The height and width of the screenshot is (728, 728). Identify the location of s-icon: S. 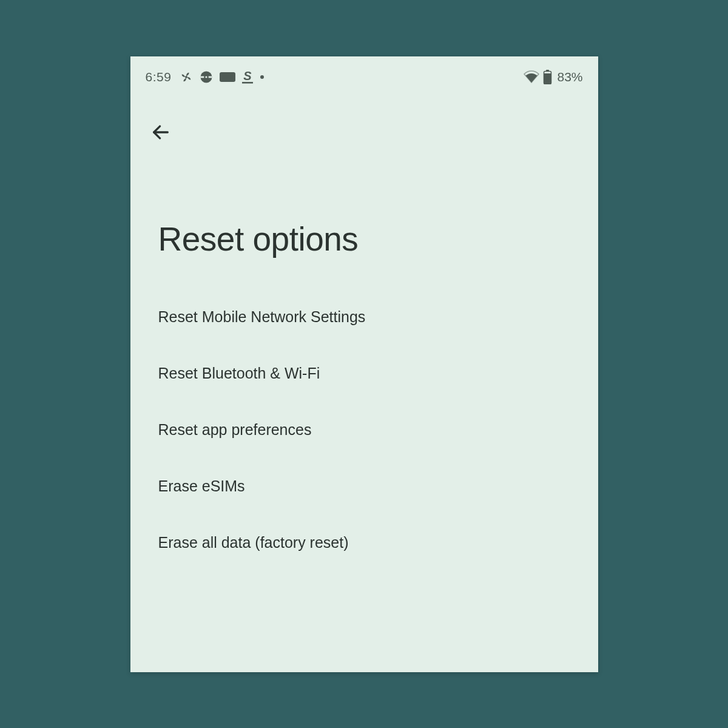
(248, 77).